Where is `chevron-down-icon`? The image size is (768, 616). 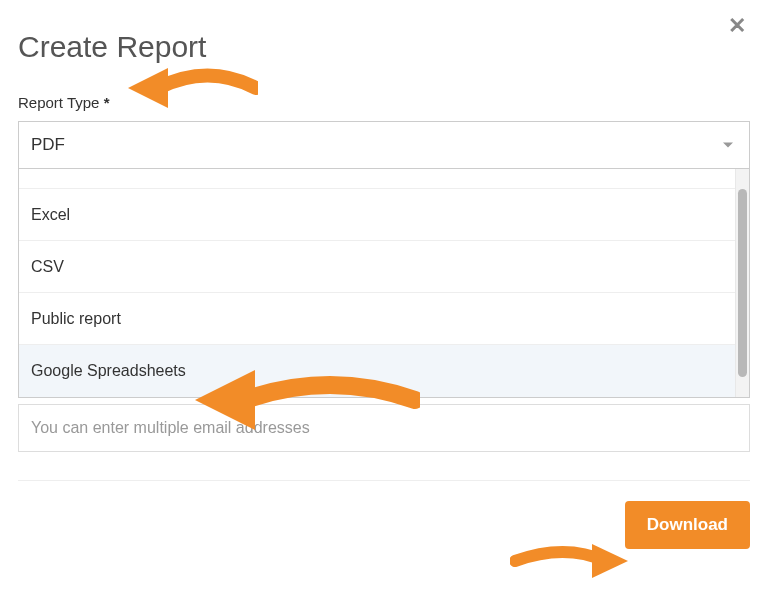 chevron-down-icon is located at coordinates (728, 146).